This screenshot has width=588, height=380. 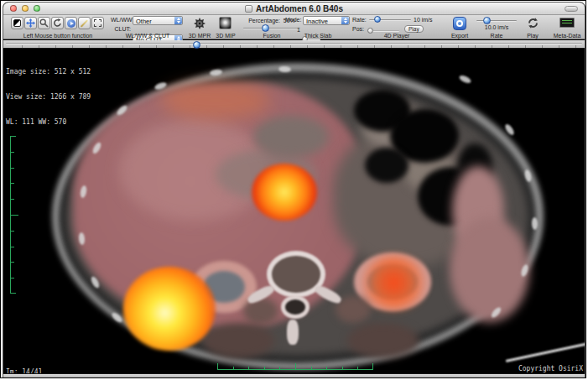 I want to click on toolbar: Left Mouse button function WL/WW Other C…, so click(x=294, y=27).